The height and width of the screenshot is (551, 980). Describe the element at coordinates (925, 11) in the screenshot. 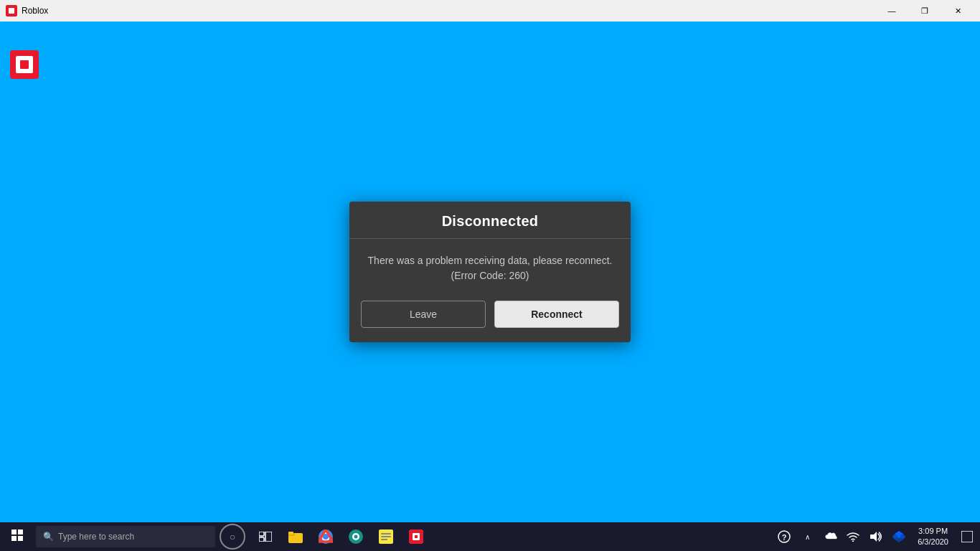

I see `titlebar-controls: — ❐ ✕` at that location.